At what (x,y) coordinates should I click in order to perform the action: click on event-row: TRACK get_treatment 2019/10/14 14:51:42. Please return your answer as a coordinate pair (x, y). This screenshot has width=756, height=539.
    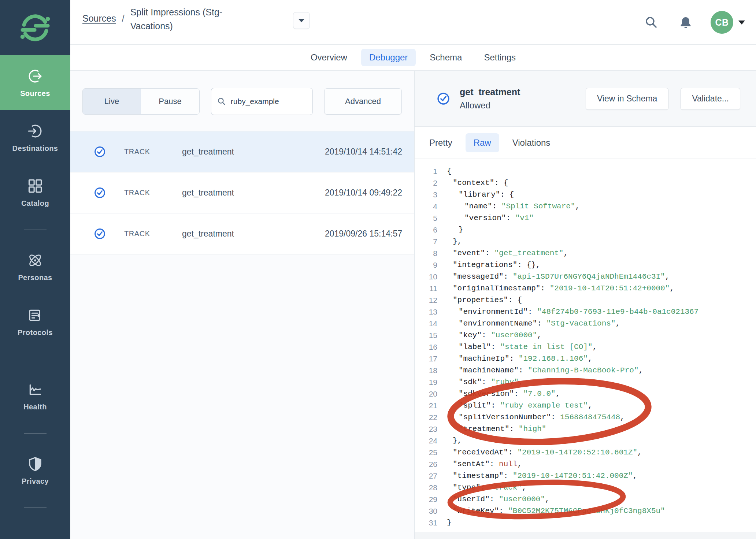
    Looking at the image, I should click on (242, 152).